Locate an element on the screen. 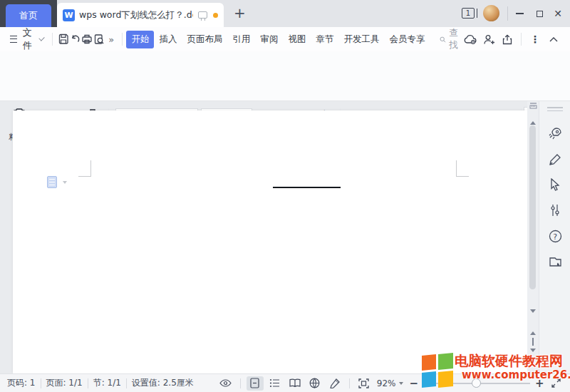  undo-button is located at coordinates (76, 39).